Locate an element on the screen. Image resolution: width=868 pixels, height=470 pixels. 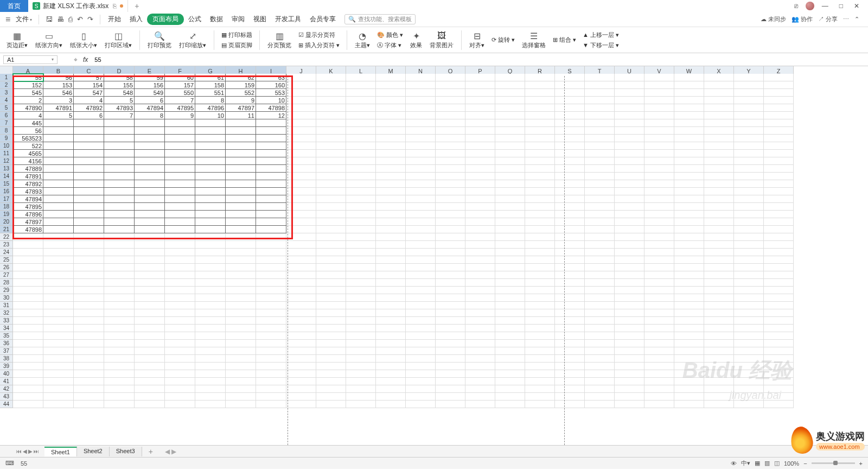
cell-H41 is located at coordinates (241, 382).